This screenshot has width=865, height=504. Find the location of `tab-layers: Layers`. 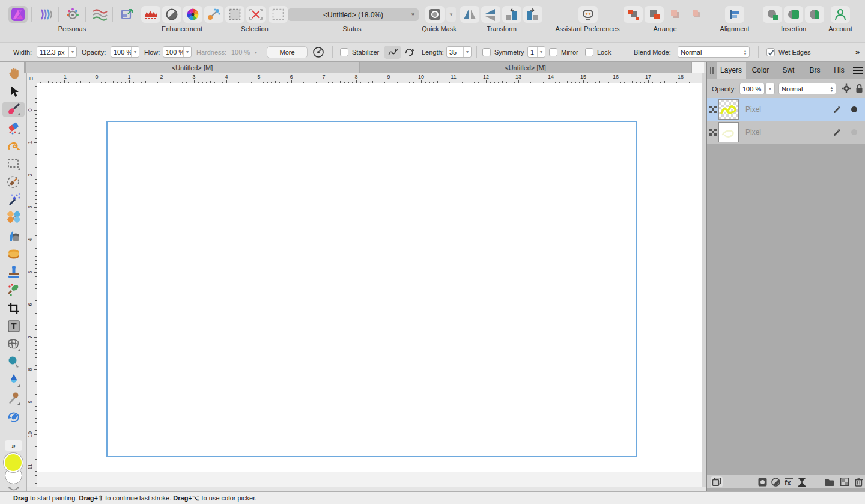

tab-layers: Layers is located at coordinates (732, 70).